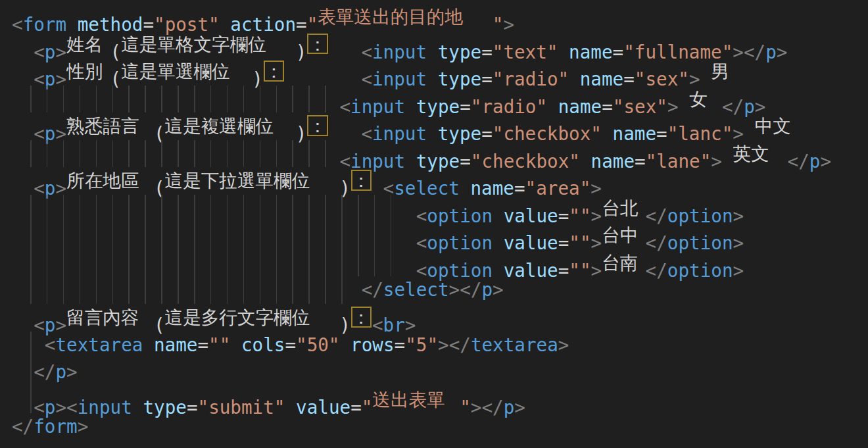 The height and width of the screenshot is (448, 868). What do you see at coordinates (434, 400) in the screenshot?
I see `code-line-15: <p><input type="submit" value="送出表單"></p…` at bounding box center [434, 400].